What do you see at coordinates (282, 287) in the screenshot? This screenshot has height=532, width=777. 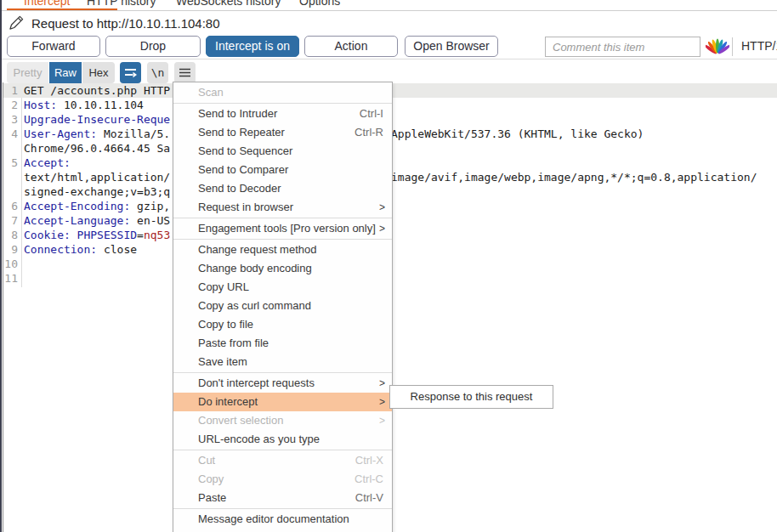 I see `menu-item-copy-url: Copy URL` at bounding box center [282, 287].